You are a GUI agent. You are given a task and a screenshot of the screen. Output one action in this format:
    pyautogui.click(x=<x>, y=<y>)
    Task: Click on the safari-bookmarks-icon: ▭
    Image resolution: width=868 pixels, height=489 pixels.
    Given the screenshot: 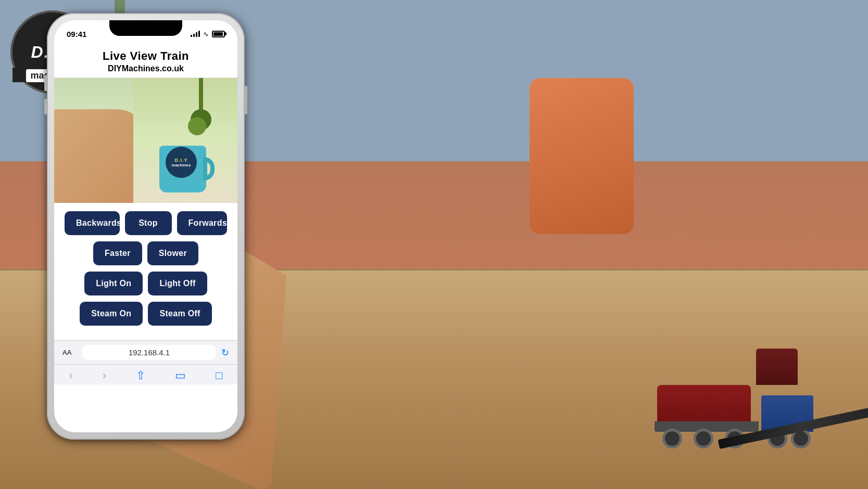 What is the action you would take?
    pyautogui.click(x=180, y=376)
    